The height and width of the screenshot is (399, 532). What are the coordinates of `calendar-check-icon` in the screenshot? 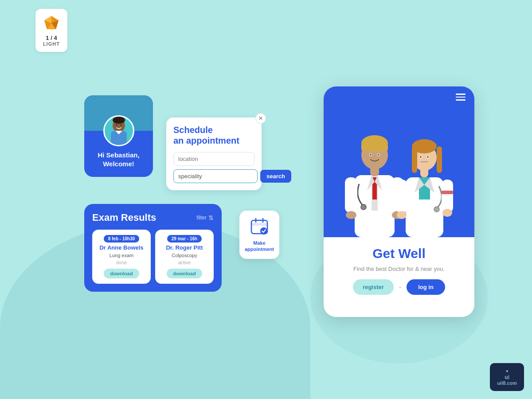 It's located at (259, 227).